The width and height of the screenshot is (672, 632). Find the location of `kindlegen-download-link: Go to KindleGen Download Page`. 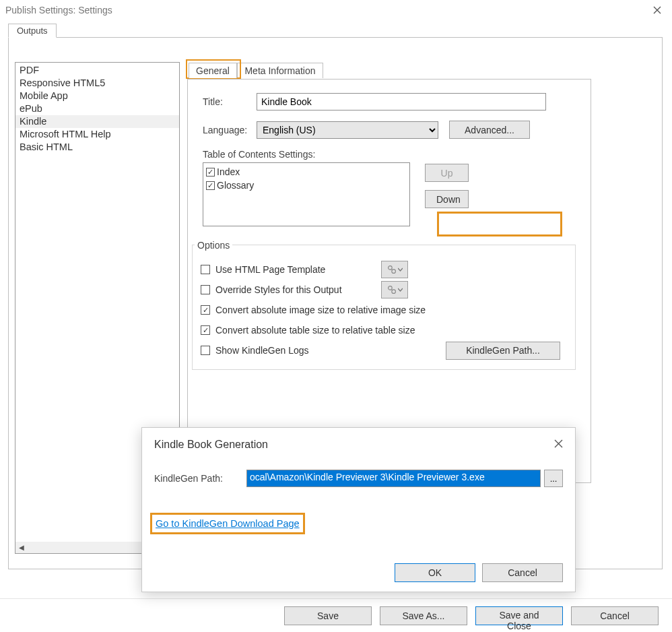

kindlegen-download-link: Go to KindleGen Download Page is located at coordinates (228, 524).